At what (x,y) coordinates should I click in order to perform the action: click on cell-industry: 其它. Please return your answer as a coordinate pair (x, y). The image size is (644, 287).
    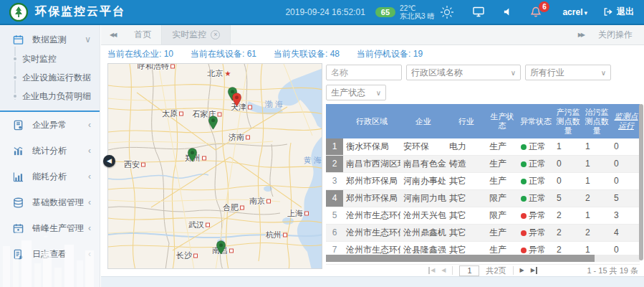
    Looking at the image, I should click on (466, 215).